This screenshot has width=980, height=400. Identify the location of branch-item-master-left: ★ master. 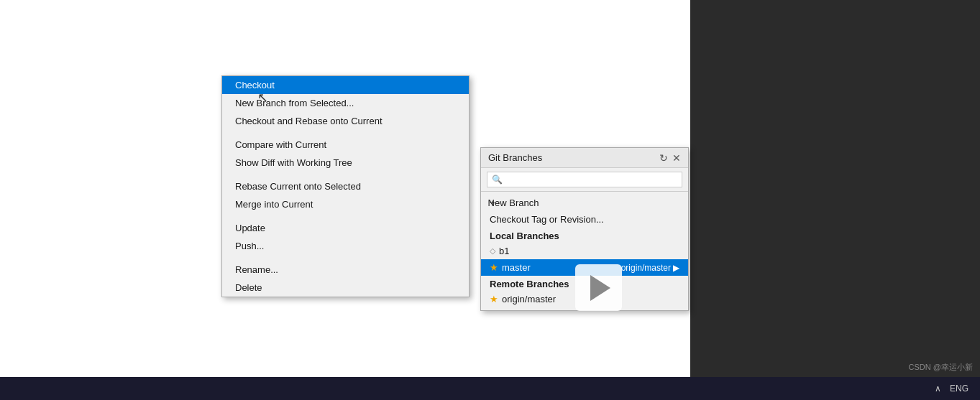
(510, 267).